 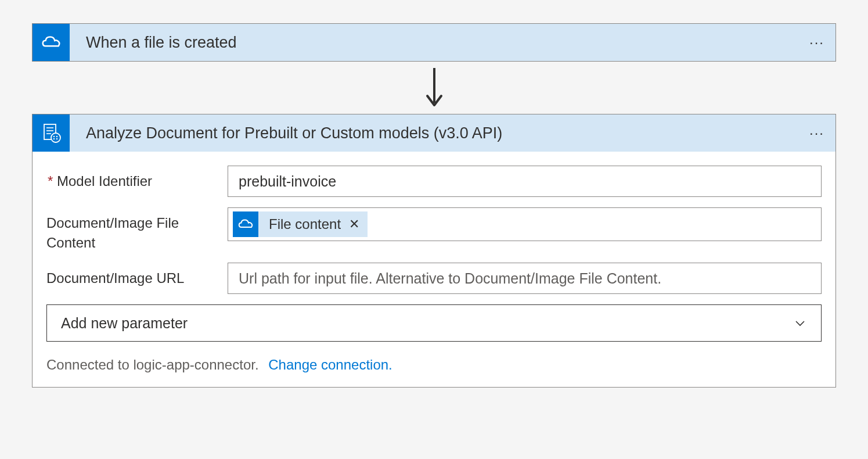 I want to click on token-label: File content, so click(x=304, y=224).